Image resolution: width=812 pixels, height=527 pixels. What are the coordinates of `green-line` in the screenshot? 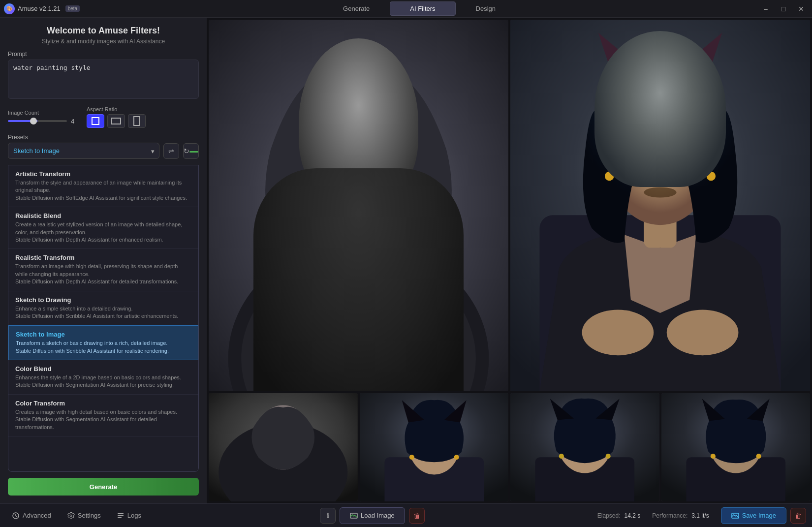 It's located at (194, 152).